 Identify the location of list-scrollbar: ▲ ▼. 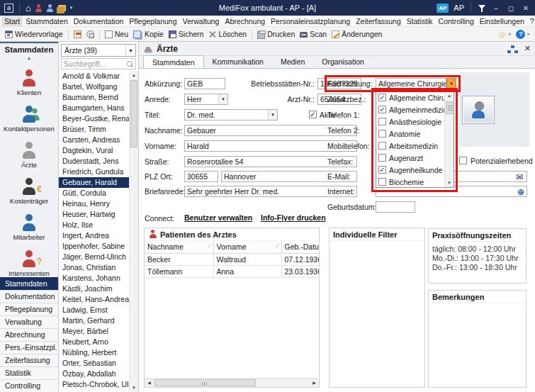
(133, 231).